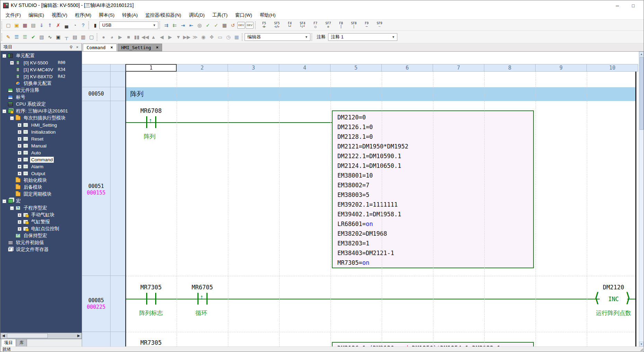  I want to click on plc-write-icon: ⇥, so click(183, 25).